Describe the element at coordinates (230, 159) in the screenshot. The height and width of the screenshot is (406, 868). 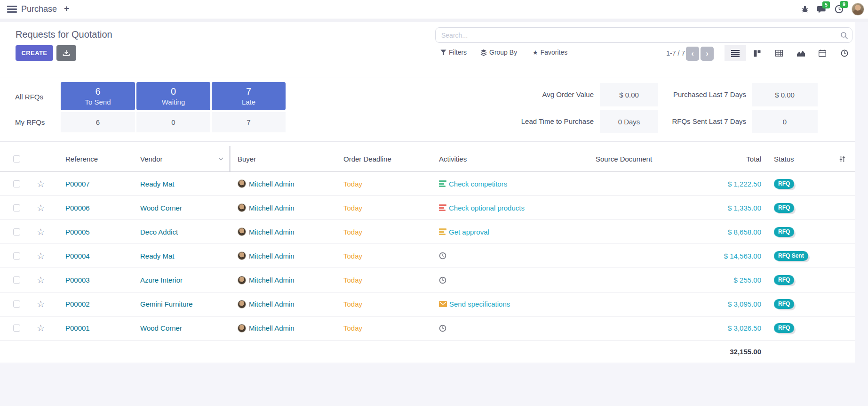
I see `column-resize-handle` at that location.